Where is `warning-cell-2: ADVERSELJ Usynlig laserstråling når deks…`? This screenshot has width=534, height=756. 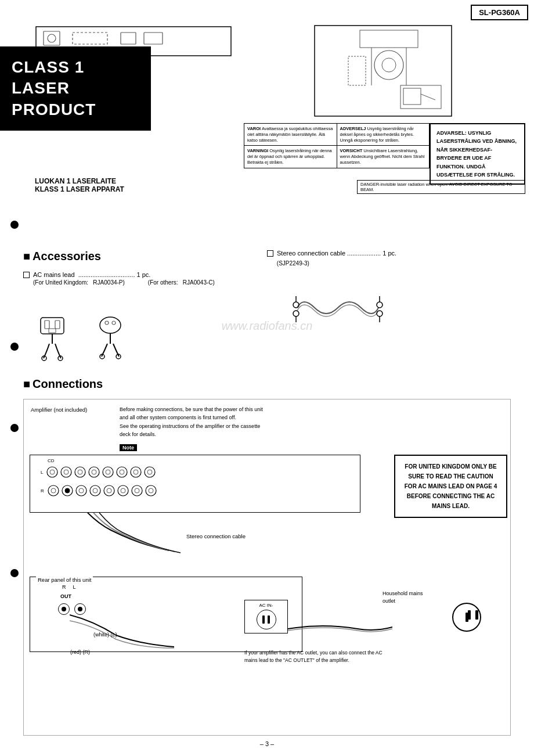
warning-cell-2: ADVERSELJ Usynlig laserstråling når deks… is located at coordinates (383, 135).